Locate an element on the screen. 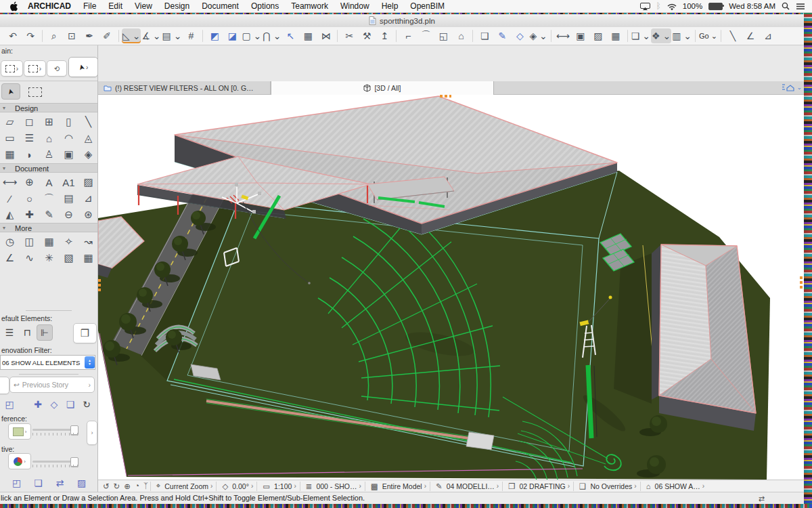 The height and width of the screenshot is (508, 812). coordinates-icon: ▤ ⌄ is located at coordinates (172, 36).